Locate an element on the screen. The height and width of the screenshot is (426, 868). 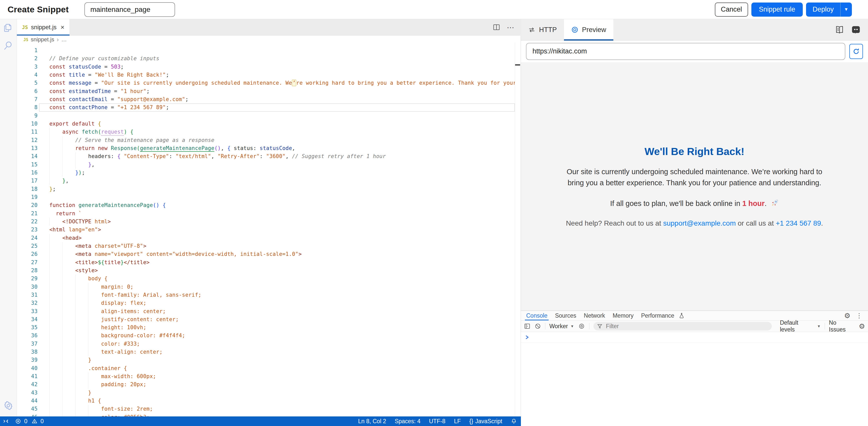
line-number: 20 is located at coordinates (33, 205).